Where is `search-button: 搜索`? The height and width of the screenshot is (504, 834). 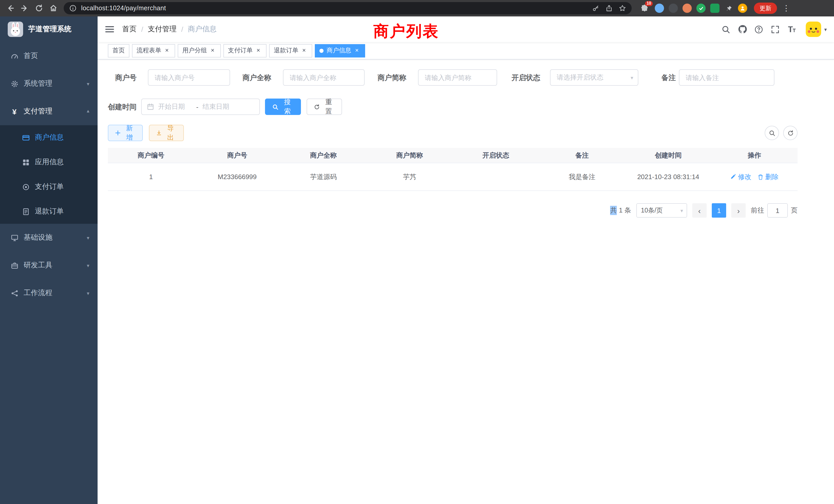 search-button: 搜索 is located at coordinates (283, 107).